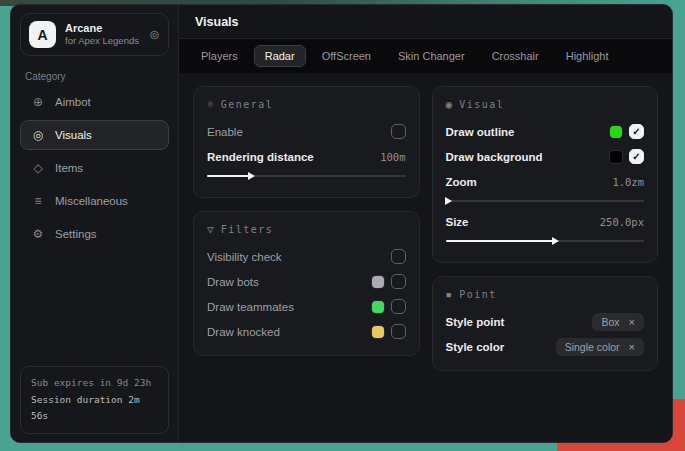 The image size is (685, 451). What do you see at coordinates (94, 76) in the screenshot?
I see `category-label: Category` at bounding box center [94, 76].